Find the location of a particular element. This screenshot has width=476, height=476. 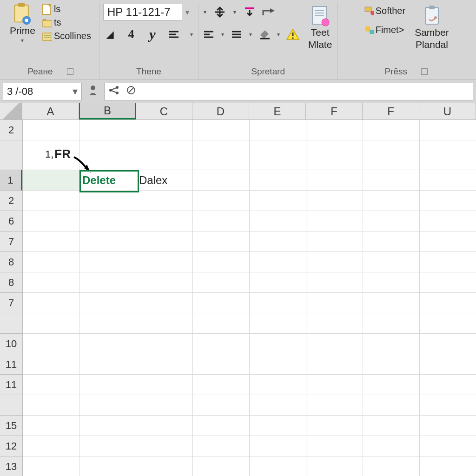

scollines-button: Scollines is located at coordinates (66, 36).